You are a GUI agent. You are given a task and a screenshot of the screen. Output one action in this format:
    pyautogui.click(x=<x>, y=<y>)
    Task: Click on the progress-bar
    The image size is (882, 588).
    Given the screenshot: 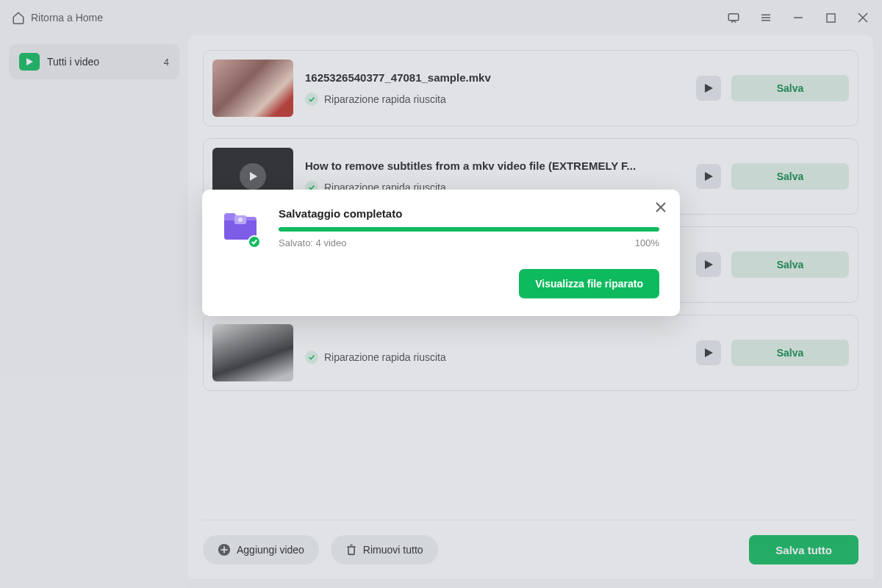 What is the action you would take?
    pyautogui.click(x=469, y=229)
    